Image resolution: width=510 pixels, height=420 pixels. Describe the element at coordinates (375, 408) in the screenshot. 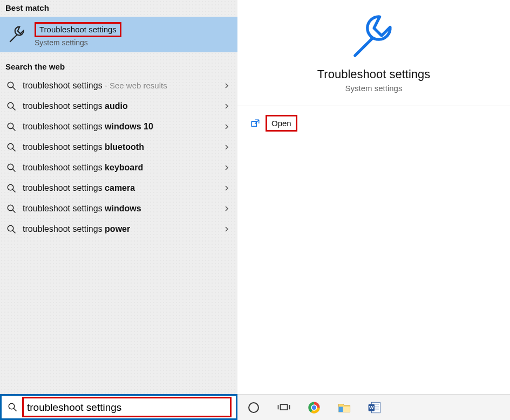

I see `word-icon: W` at that location.